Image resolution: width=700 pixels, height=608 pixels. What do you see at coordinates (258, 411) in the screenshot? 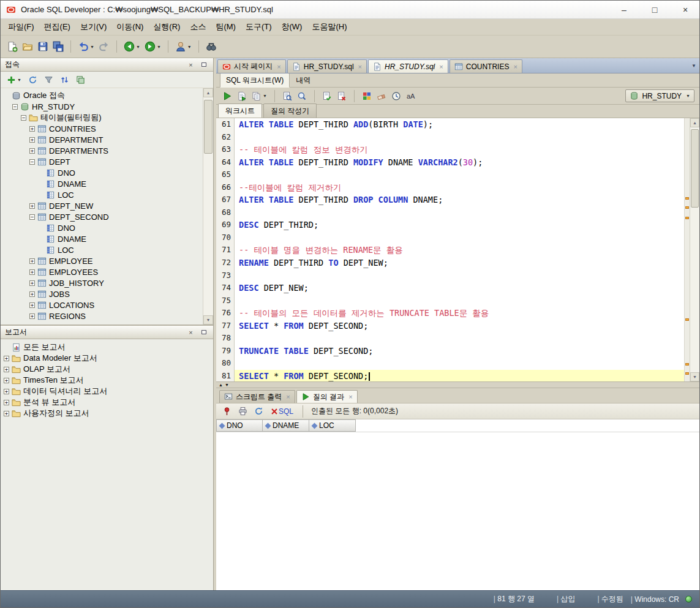
I see `refresh-grid-button` at bounding box center [258, 411].